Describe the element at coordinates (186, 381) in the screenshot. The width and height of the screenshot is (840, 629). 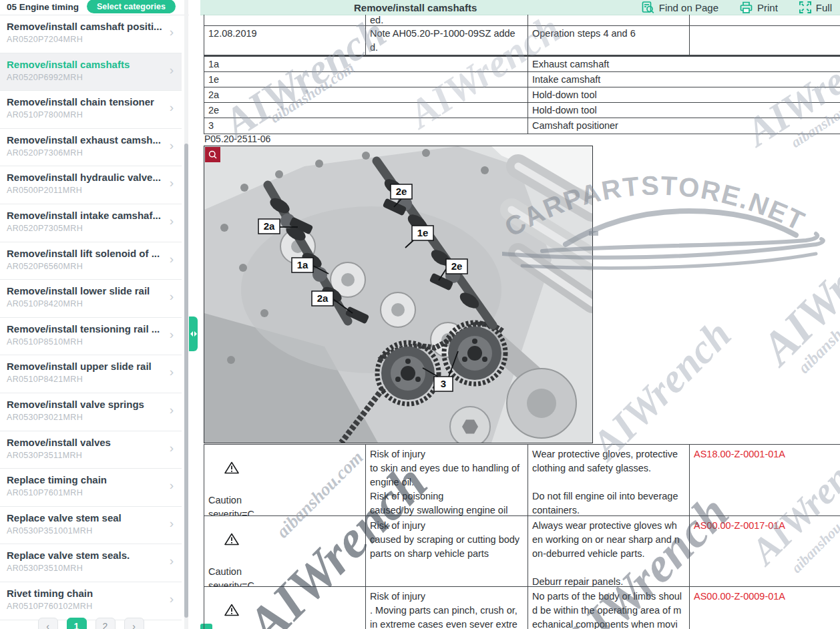
I see `scrollbar-thumb` at that location.